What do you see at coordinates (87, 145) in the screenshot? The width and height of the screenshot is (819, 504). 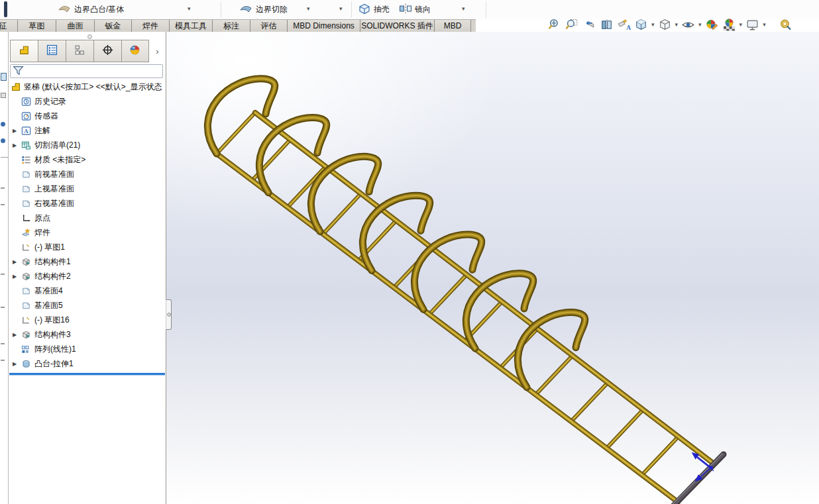 I see `tree-item-cut-list: ▶ 切割清单(21)` at bounding box center [87, 145].